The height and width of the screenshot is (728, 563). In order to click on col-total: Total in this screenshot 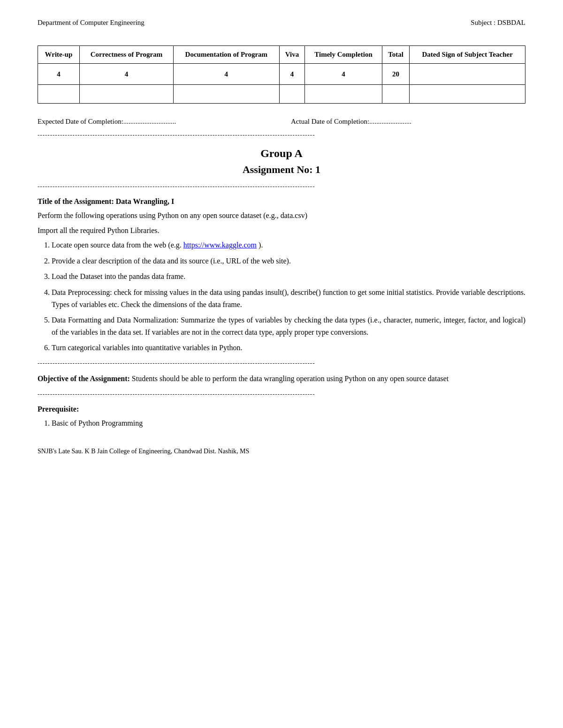, I will do `click(396, 55)`.